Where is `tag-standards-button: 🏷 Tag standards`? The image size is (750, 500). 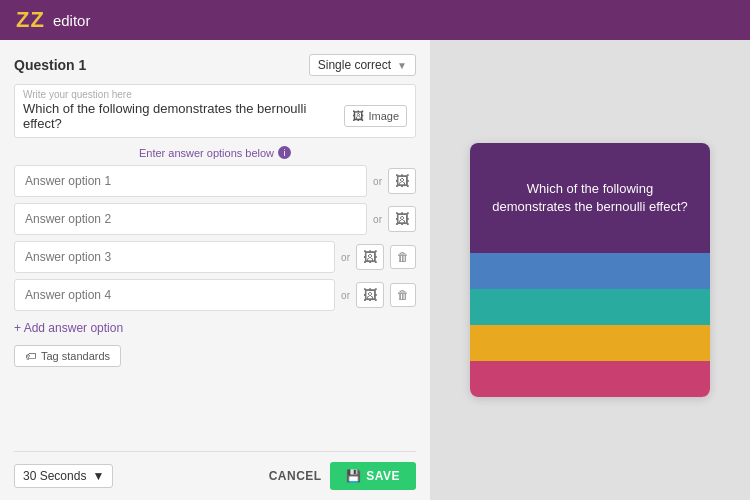 tag-standards-button: 🏷 Tag standards is located at coordinates (68, 356).